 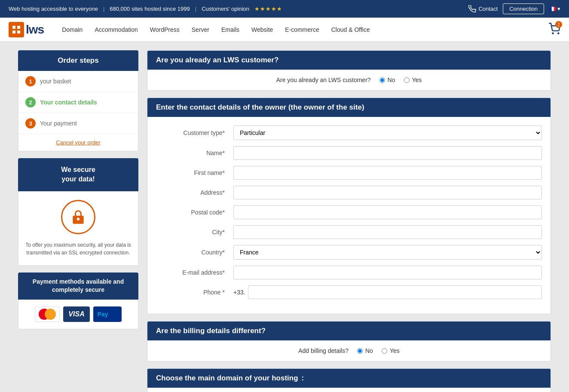 What do you see at coordinates (349, 292) in the screenshot?
I see `phone-row: Phone * +33.` at bounding box center [349, 292].